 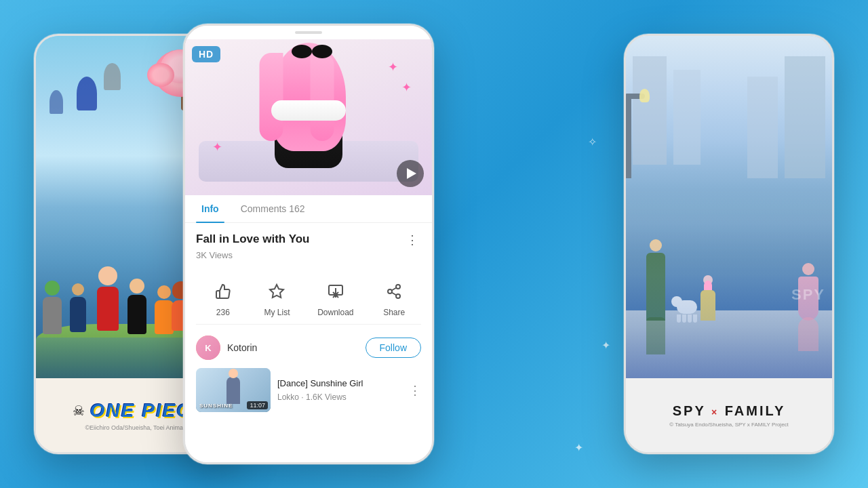 I want to click on one-piece-copyright: ©Eiichiro Oda/Shueisha, Toei Animation, so click(x=138, y=428).